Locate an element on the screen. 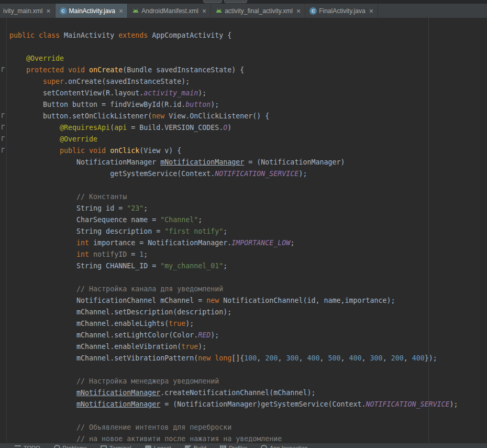  code-line: String description = "first notify"; is located at coordinates (248, 232).